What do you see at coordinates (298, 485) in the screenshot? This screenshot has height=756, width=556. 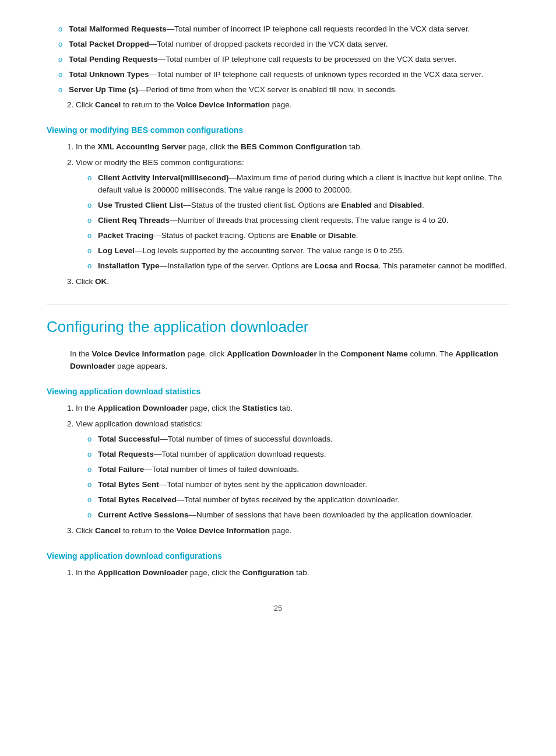 I see `list-item: Total Bytes Sent—Total number of bytes s…` at bounding box center [298, 485].